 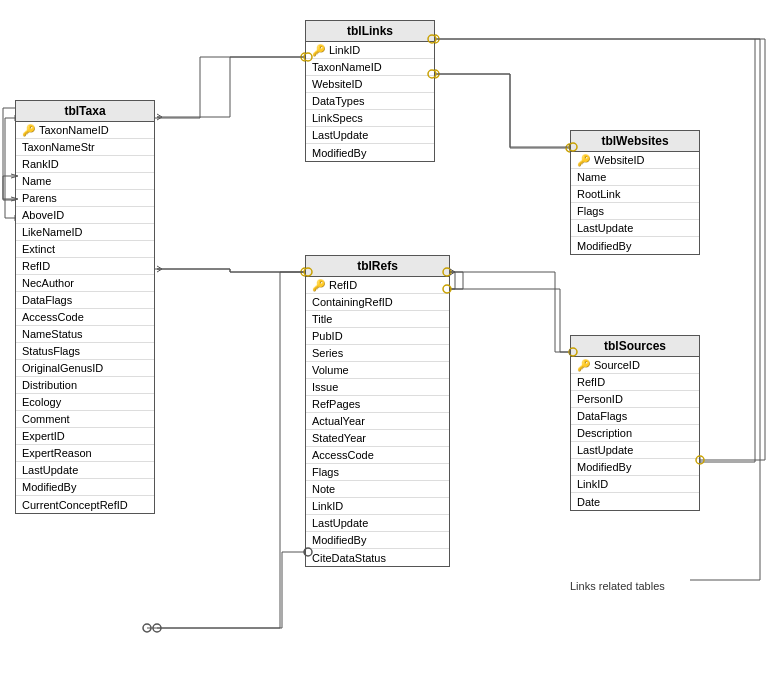 What do you see at coordinates (378, 302) in the screenshot?
I see `field-refs-ContainingRefID: ContainingRefID` at bounding box center [378, 302].